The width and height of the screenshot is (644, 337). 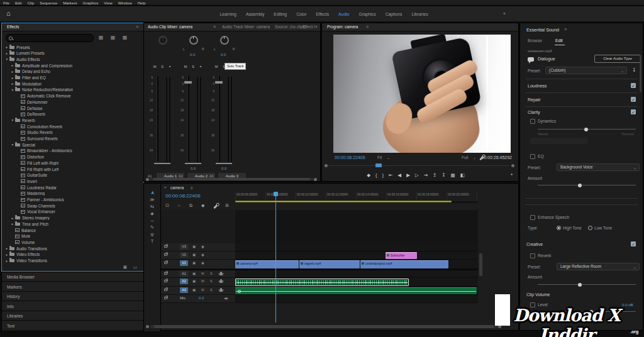 I want to click on track-content-v2, so click(x=357, y=255).